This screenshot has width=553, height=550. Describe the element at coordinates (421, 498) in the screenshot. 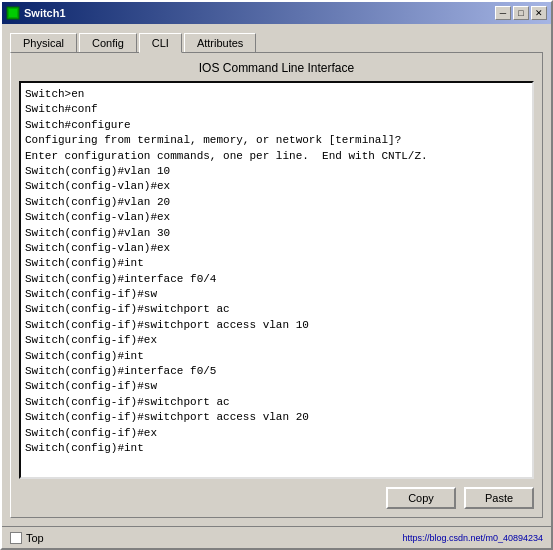

I see `copy-button: Copy` at that location.